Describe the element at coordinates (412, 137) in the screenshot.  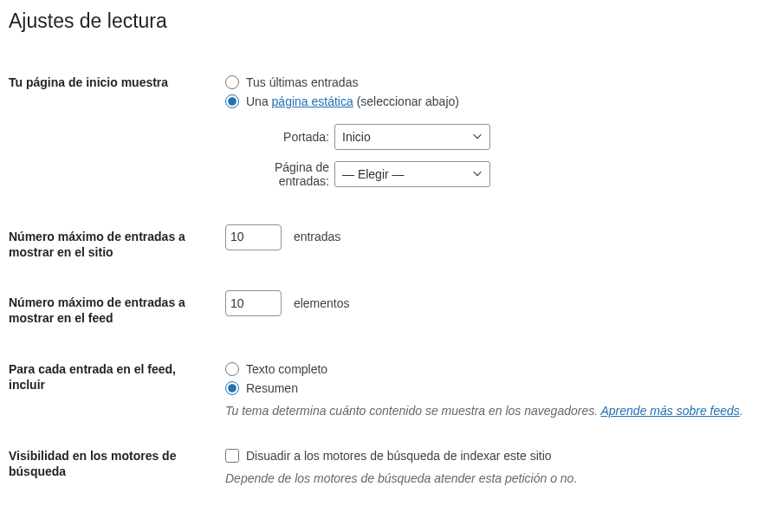
I see `front-page-select: Inicio` at that location.